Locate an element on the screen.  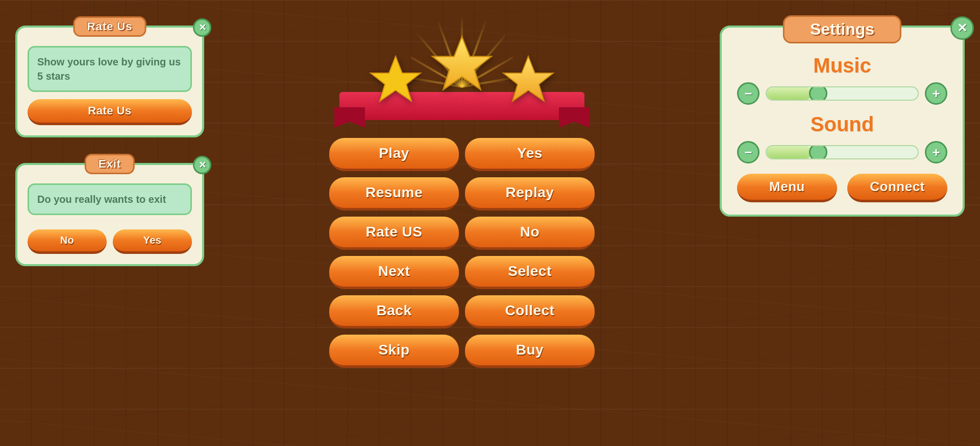
sound-minus-button: − is located at coordinates (748, 152).